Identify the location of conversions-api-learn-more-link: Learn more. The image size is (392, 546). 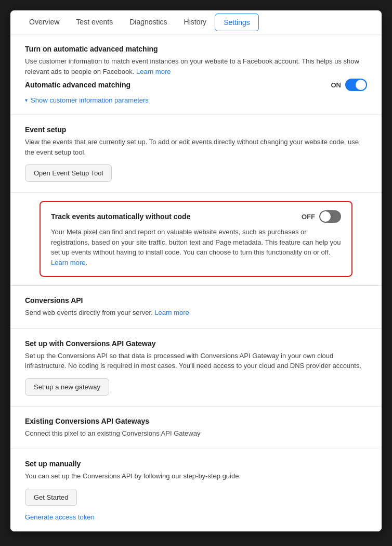
(172, 312).